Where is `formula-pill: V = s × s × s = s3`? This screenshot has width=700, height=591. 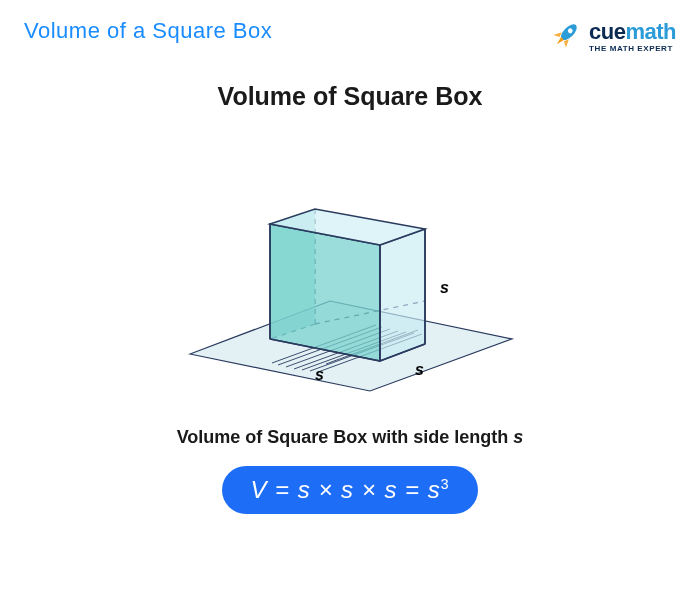 formula-pill: V = s × s × s = s3 is located at coordinates (350, 490).